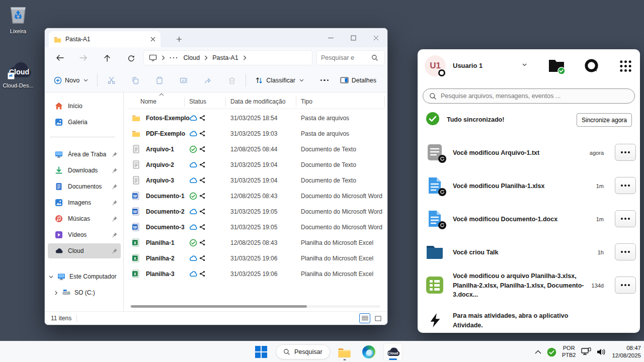 The image size is (644, 362). What do you see at coordinates (85, 106) in the screenshot?
I see `sidebar-item-inicio: Início` at bounding box center [85, 106].